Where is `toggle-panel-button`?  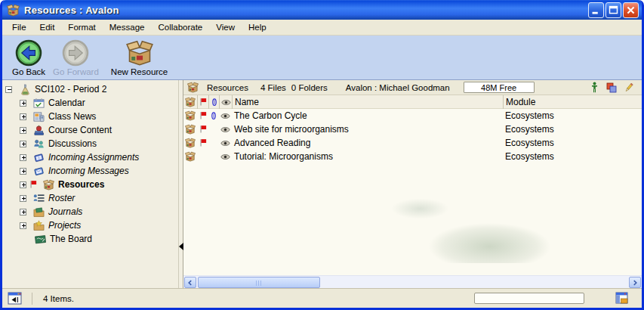 toggle-panel-button is located at coordinates (15, 298).